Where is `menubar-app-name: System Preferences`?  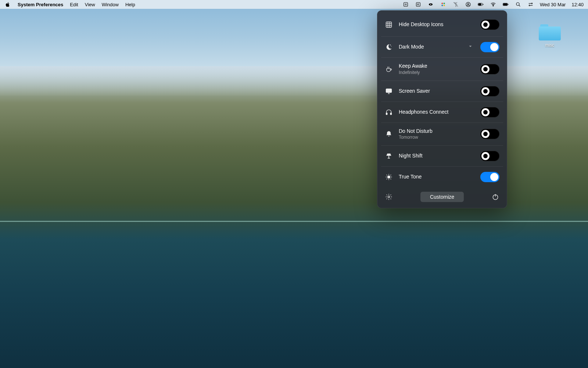 menubar-app-name: System Preferences is located at coordinates (40, 4).